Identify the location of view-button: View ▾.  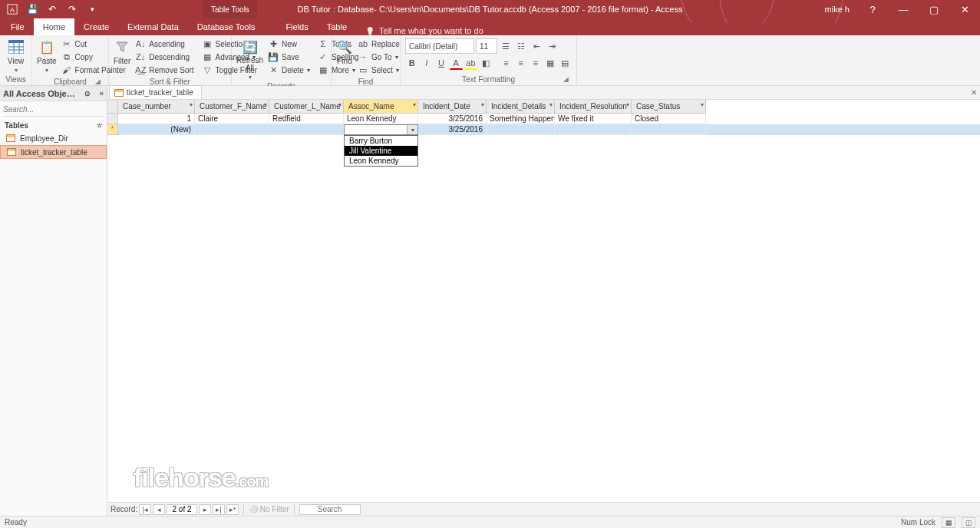
(15, 55).